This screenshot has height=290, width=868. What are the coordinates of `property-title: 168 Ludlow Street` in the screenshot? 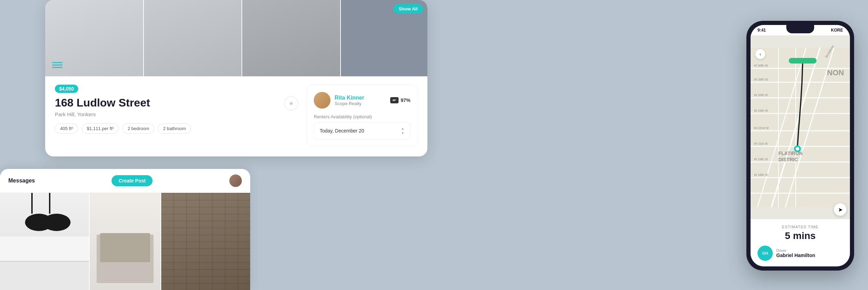 It's located at (167, 103).